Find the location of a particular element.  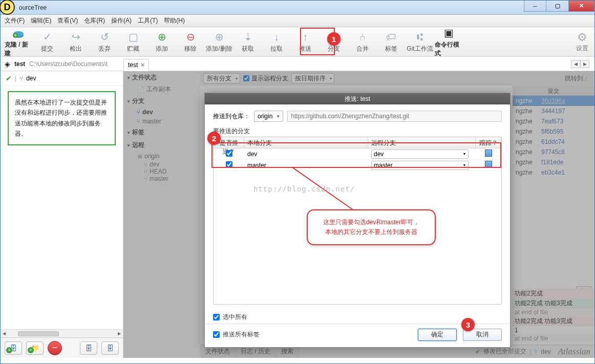

discard-icon: ↺ is located at coordinates (104, 37).